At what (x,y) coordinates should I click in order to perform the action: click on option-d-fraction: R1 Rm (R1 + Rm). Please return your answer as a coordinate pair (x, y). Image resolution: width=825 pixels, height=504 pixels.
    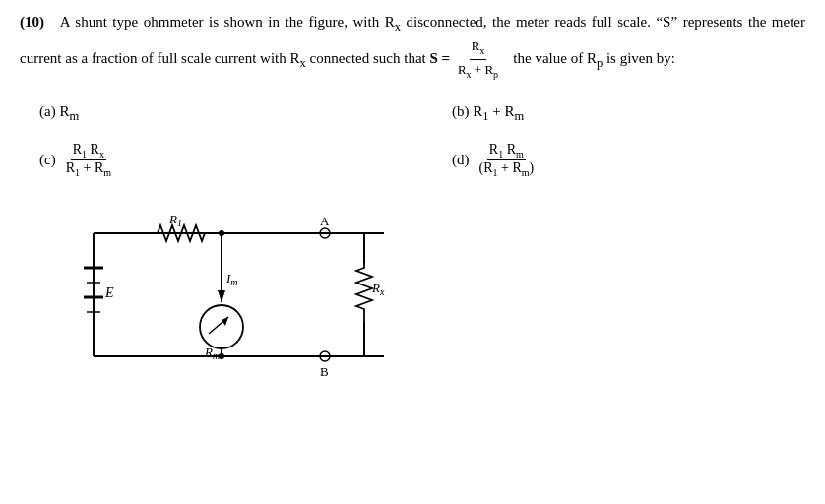
    Looking at the image, I should click on (507, 159).